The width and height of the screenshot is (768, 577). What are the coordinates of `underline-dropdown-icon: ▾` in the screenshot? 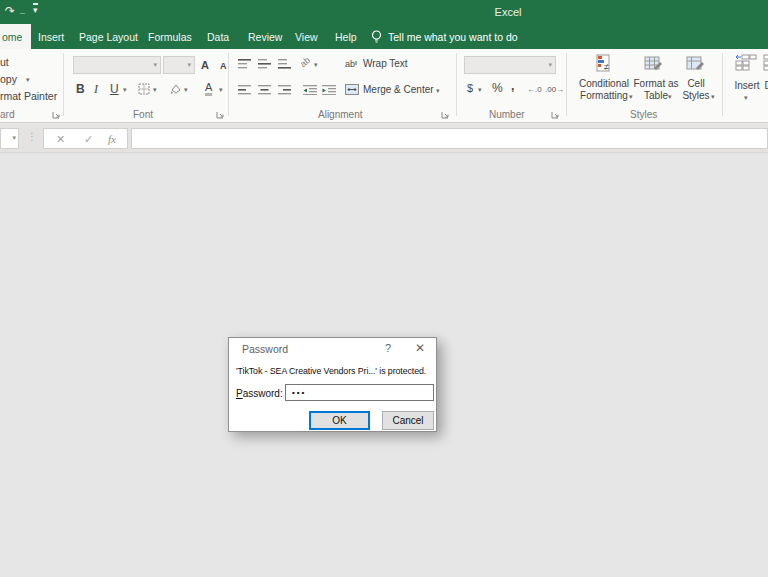 It's located at (125, 90).